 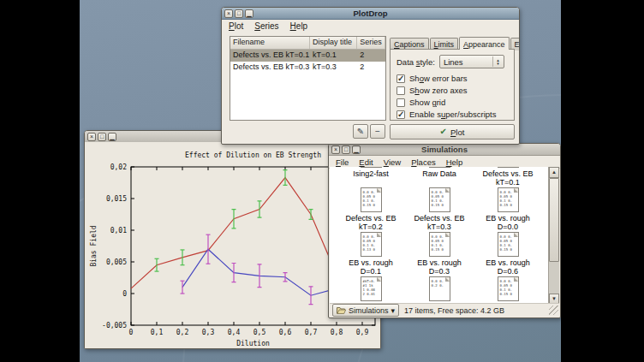 What do you see at coordinates (421, 103) in the screenshot?
I see `checkbox-show-grid: Show grid` at bounding box center [421, 103].